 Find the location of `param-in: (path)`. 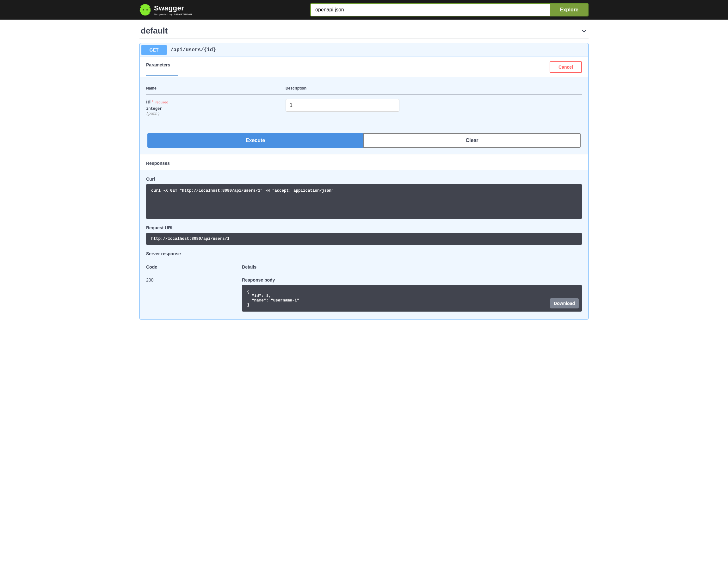

param-in: (path) is located at coordinates (216, 114).